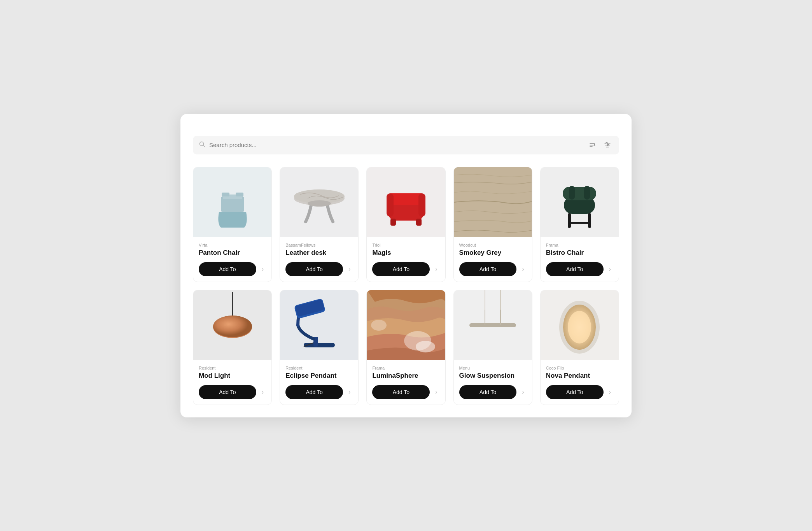  I want to click on product-image-smokey-grey, so click(493, 202).